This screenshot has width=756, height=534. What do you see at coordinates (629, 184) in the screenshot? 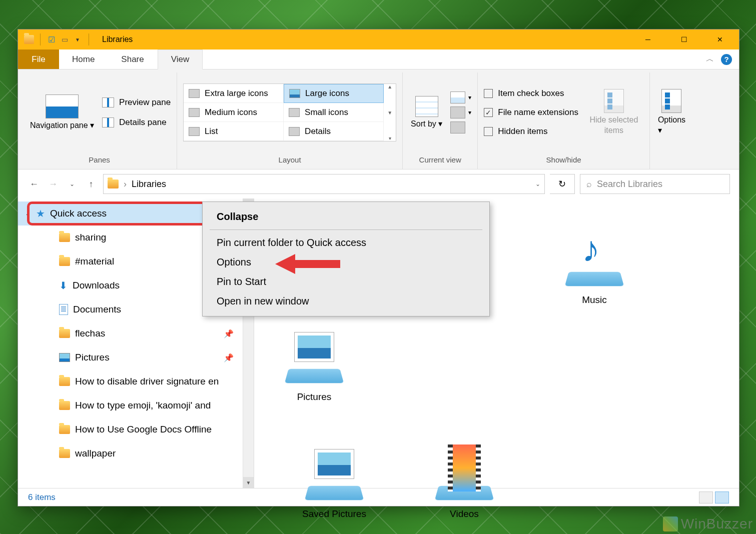
I see `search-placeholder: Search Libraries` at bounding box center [629, 184].